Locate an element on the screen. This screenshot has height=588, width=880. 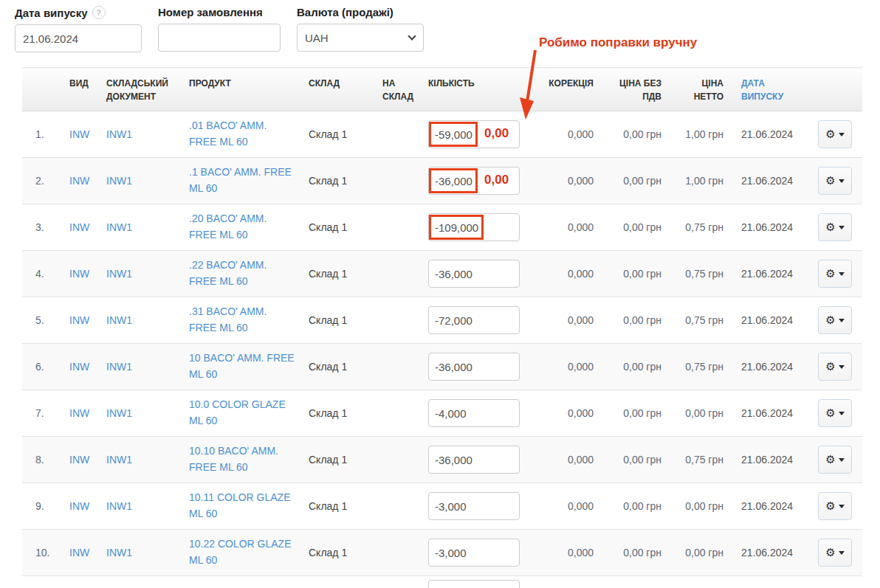
product-link: 10.11 COLOR GLAZE ML 60 is located at coordinates (243, 506).